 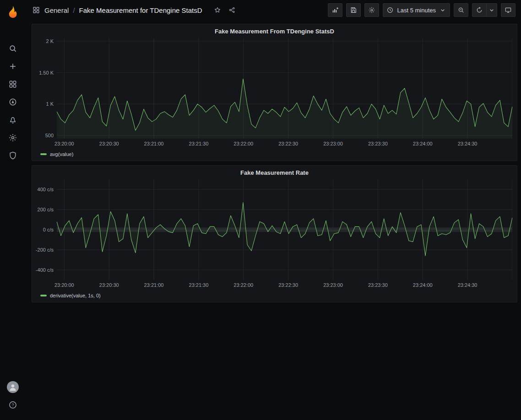 I want to click on y-tick-label: -200 c/s, so click(x=45, y=250).